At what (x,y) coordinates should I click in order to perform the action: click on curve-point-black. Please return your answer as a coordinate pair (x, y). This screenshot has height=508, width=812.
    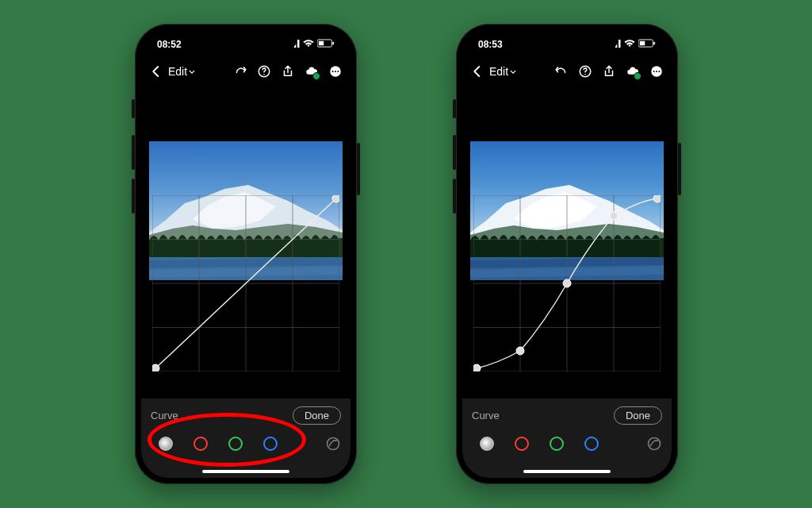
    Looking at the image, I should click on (477, 368).